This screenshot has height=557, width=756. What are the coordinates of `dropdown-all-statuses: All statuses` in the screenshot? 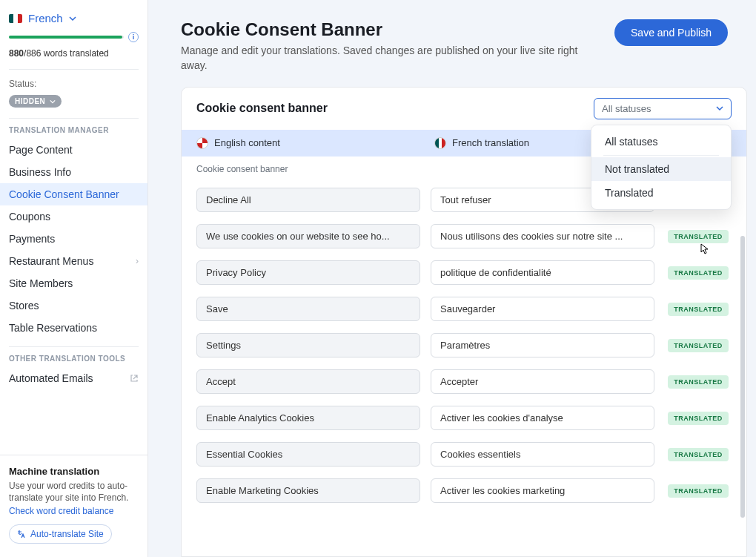 It's located at (661, 142).